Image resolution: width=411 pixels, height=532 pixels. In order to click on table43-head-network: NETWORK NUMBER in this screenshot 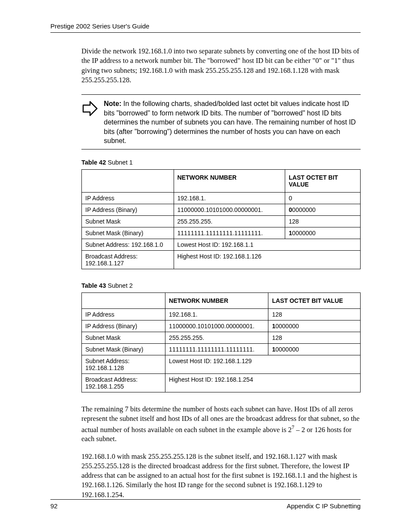, I will do `click(217, 301)`.